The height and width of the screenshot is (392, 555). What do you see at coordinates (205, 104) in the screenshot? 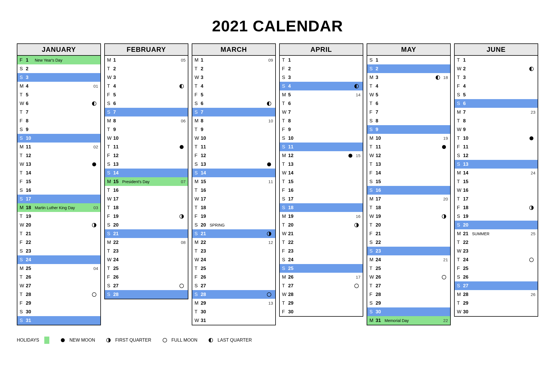
I see `day-number: 6` at bounding box center [205, 104].